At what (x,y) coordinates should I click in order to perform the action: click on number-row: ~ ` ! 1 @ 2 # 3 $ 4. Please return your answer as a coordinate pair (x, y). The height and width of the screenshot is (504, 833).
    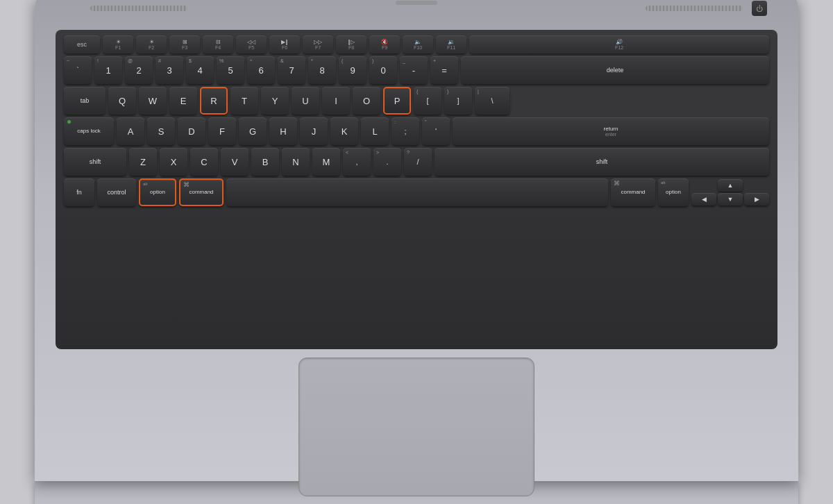
    Looking at the image, I should click on (416, 70).